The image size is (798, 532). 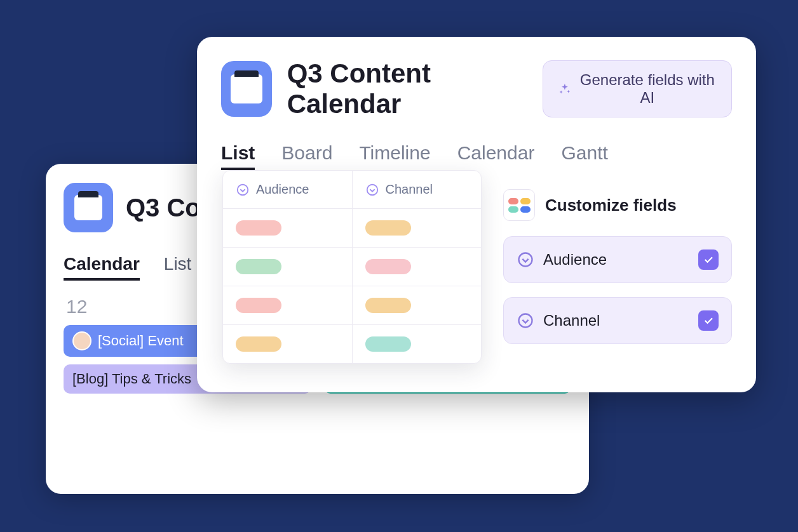 I want to click on column-header-audience: Audience, so click(x=288, y=189).